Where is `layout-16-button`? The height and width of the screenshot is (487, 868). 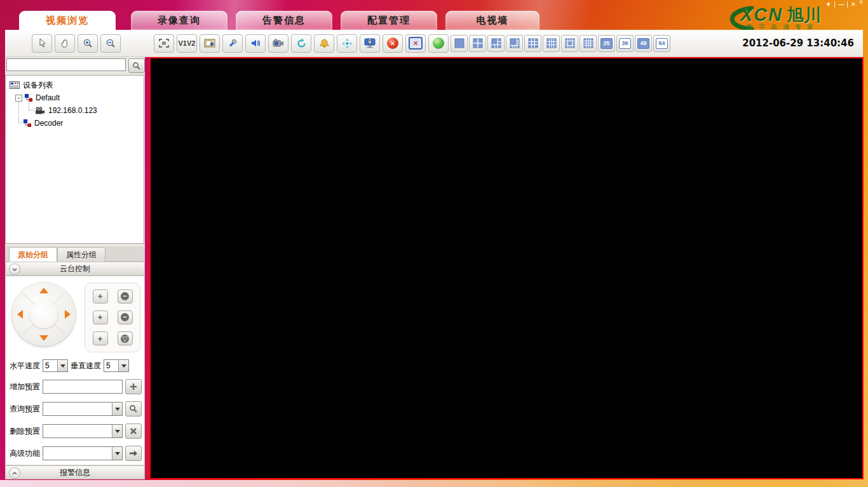
layout-16-button is located at coordinates (588, 43).